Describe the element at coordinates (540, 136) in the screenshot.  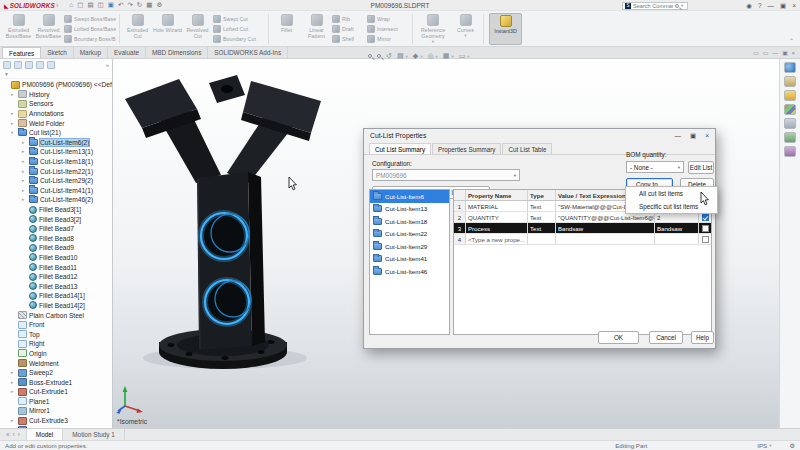
I see `dialog-title-bar: Cut-List Properties — ▣ ×` at that location.